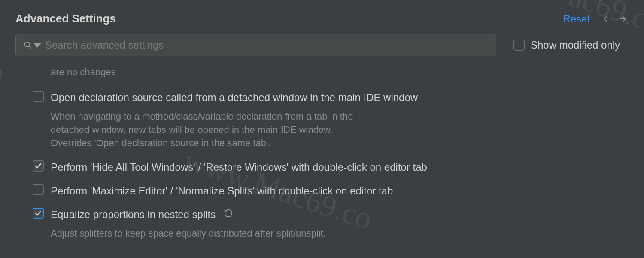 The width and height of the screenshot is (644, 258). I want to click on setting-checkbox-maximize-editor, so click(38, 190).